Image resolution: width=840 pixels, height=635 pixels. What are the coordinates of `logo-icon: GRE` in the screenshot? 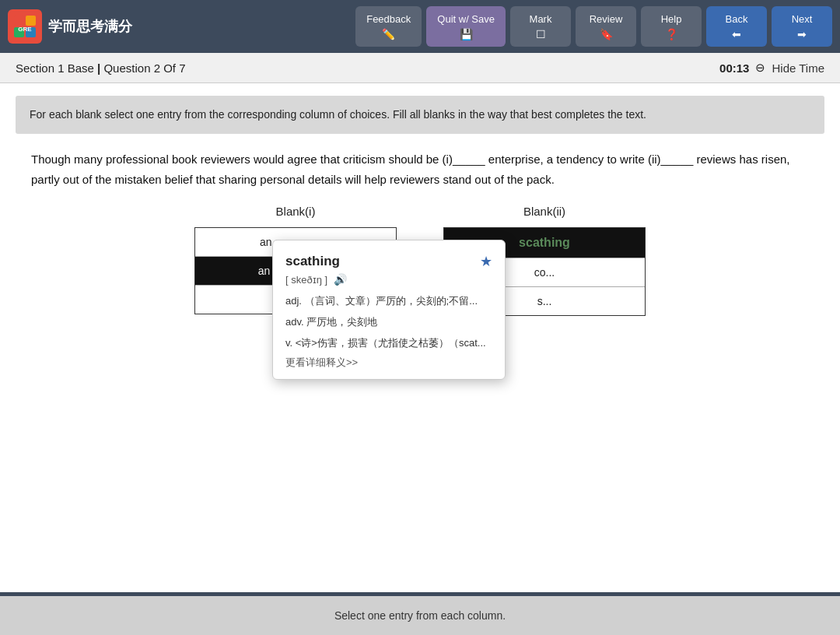 It's located at (25, 26).